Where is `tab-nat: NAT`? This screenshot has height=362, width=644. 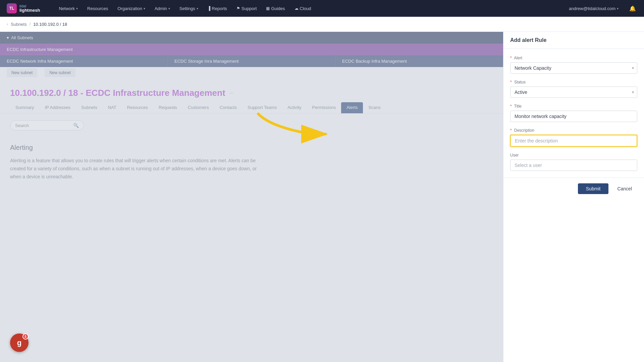
tab-nat: NAT is located at coordinates (112, 108).